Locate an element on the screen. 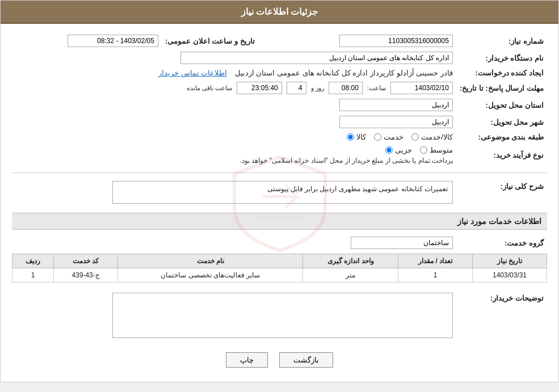  category-kala-label: کالا is located at coordinates (361, 137).